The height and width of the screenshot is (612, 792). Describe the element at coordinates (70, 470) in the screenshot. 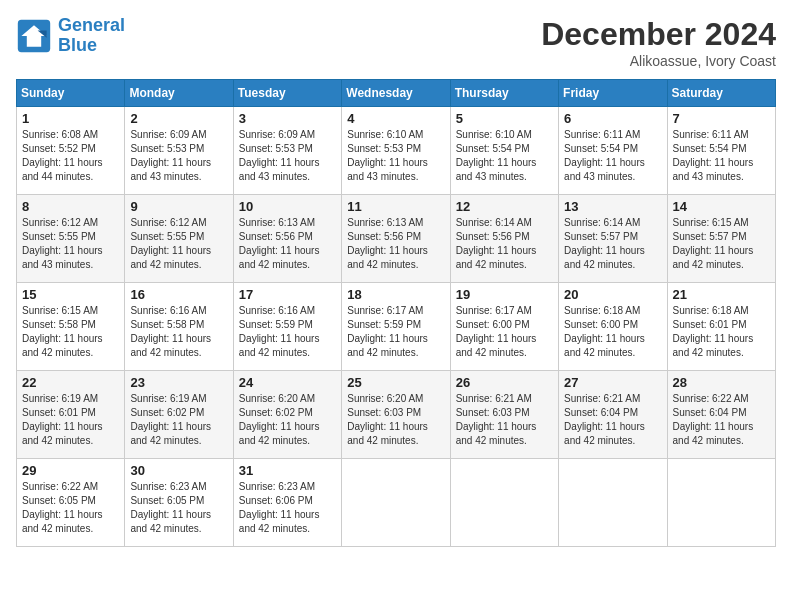

I see `day-number: 29` at that location.